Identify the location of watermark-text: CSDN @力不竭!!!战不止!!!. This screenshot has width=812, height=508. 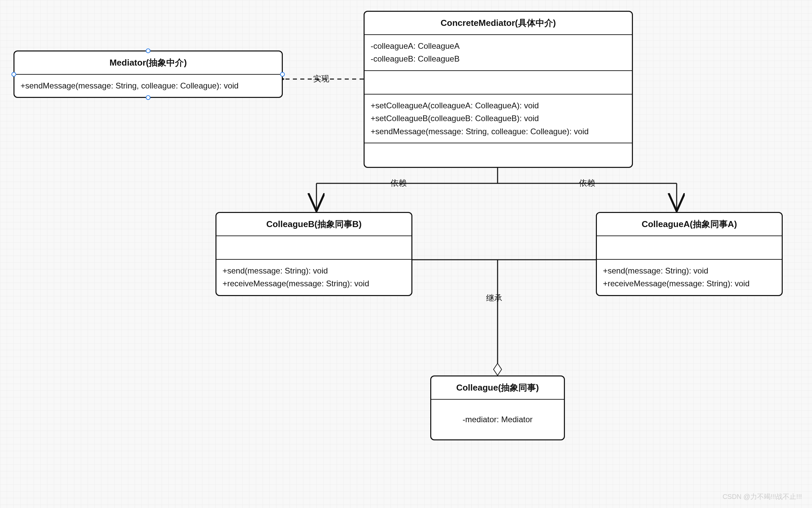
(762, 497).